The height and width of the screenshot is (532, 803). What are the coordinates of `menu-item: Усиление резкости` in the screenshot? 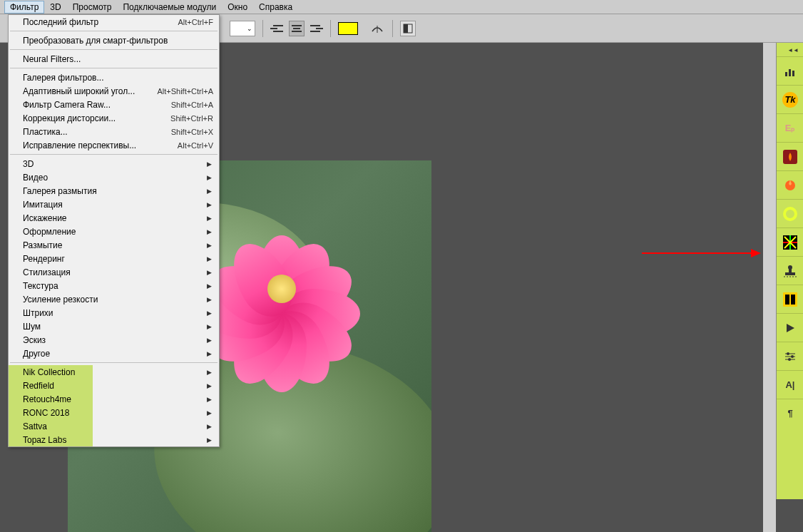 It's located at (114, 300).